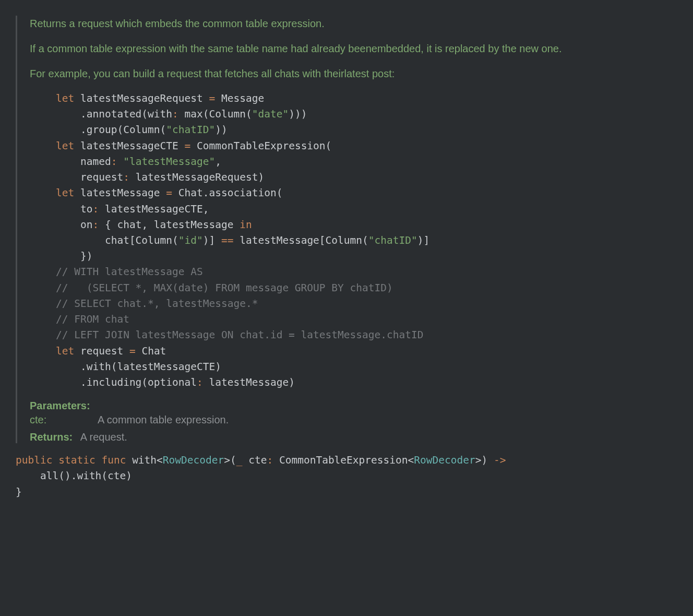 The width and height of the screenshot is (693, 616). What do you see at coordinates (354, 49) in the screenshot?
I see `doc-paragraph-2: If a common table expression with the sa…` at bounding box center [354, 49].